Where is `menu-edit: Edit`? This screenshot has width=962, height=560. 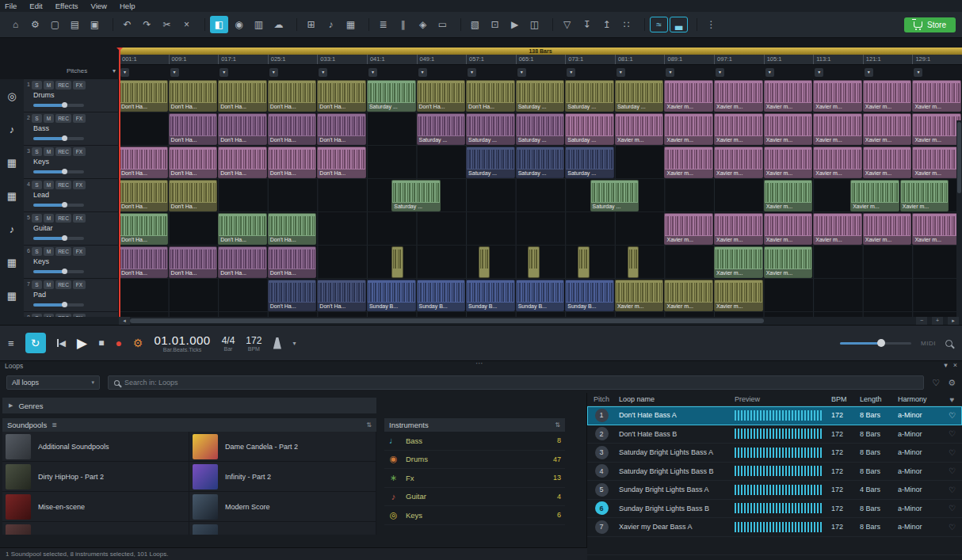 menu-edit: Edit is located at coordinates (36, 6).